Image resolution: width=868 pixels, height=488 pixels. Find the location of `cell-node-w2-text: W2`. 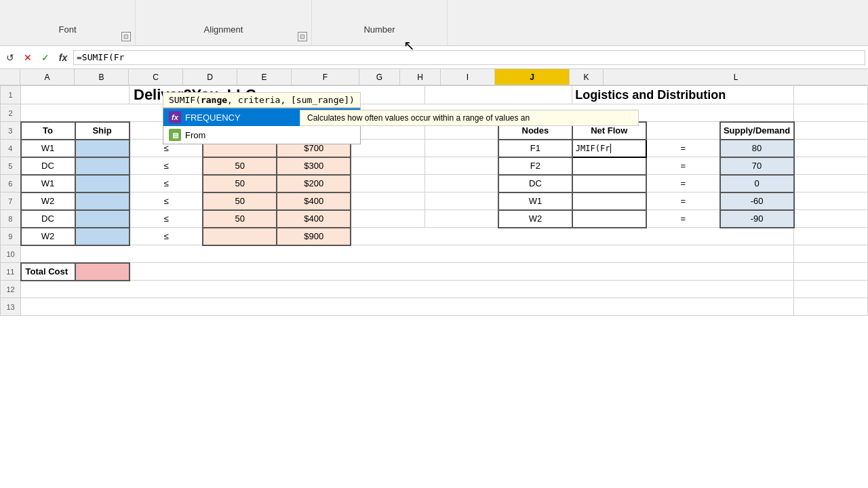

cell-node-w2-text: W2 is located at coordinates (536, 218).